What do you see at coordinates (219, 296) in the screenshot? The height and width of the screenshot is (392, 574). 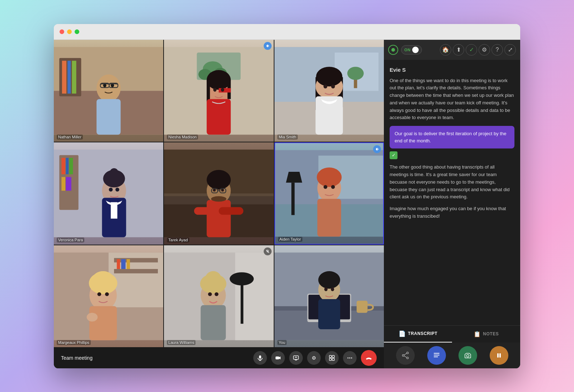 I see `video-bg-laura` at bounding box center [219, 296].